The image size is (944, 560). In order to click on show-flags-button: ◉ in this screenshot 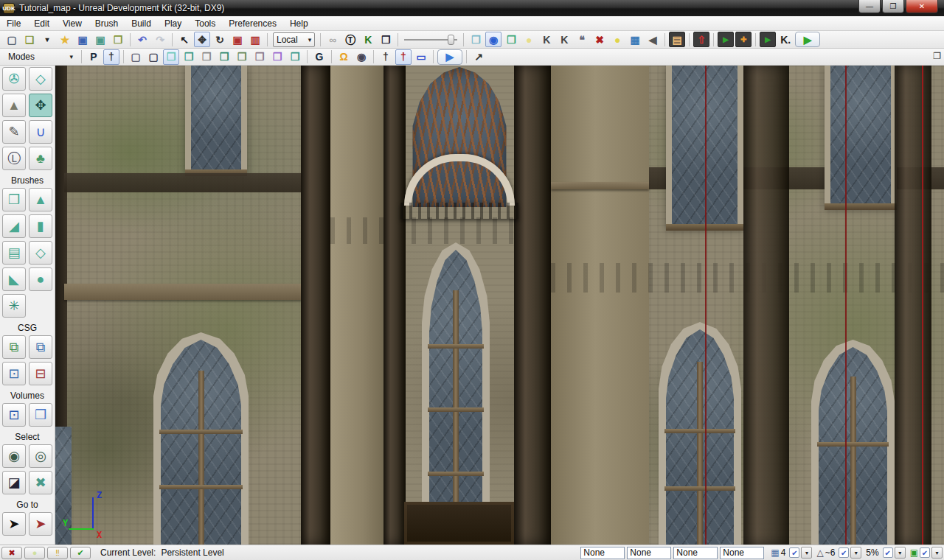, I will do `click(361, 57)`.